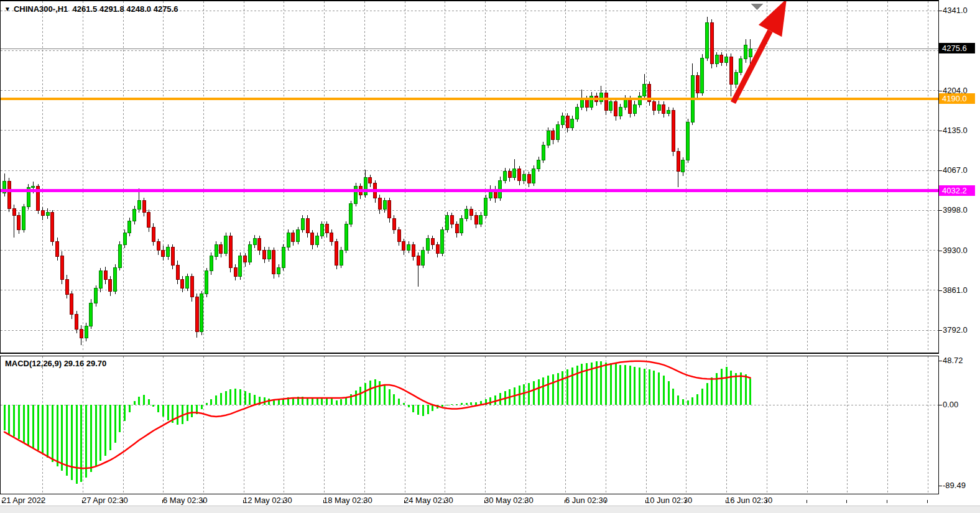  I want to click on price-axis-label: 4341.0, so click(955, 10).